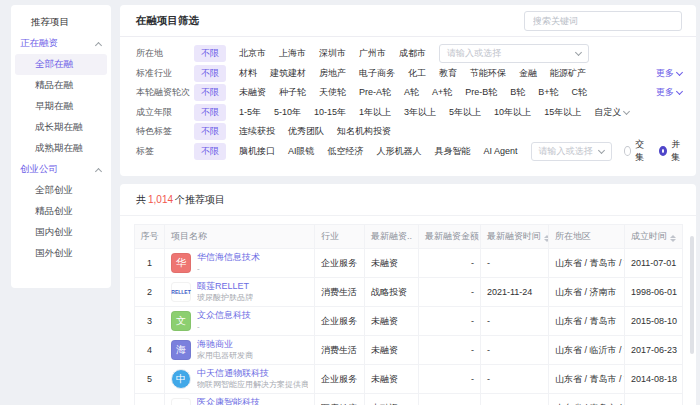 This screenshot has width=700, height=405. Describe the element at coordinates (417, 74) in the screenshot. I see `filter-option: 化工` at that location.